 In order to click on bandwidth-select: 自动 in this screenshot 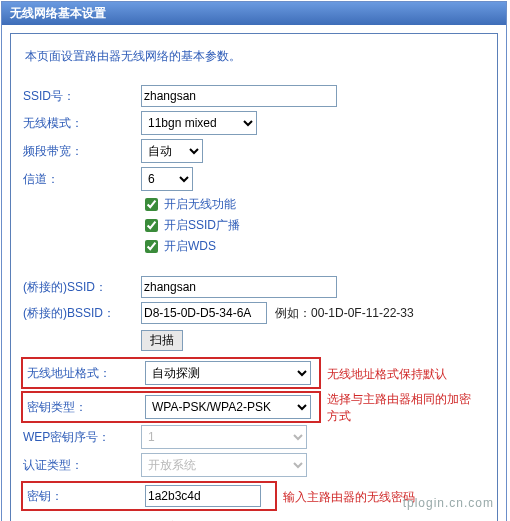, I will do `click(172, 151)`.